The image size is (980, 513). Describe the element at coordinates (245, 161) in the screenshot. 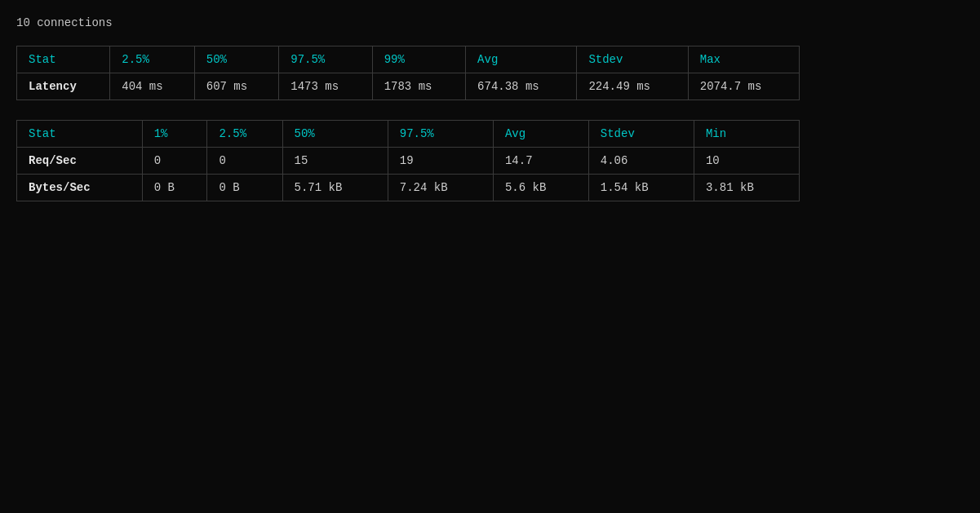

I see `reqsec-p2_5-value: 0` at that location.